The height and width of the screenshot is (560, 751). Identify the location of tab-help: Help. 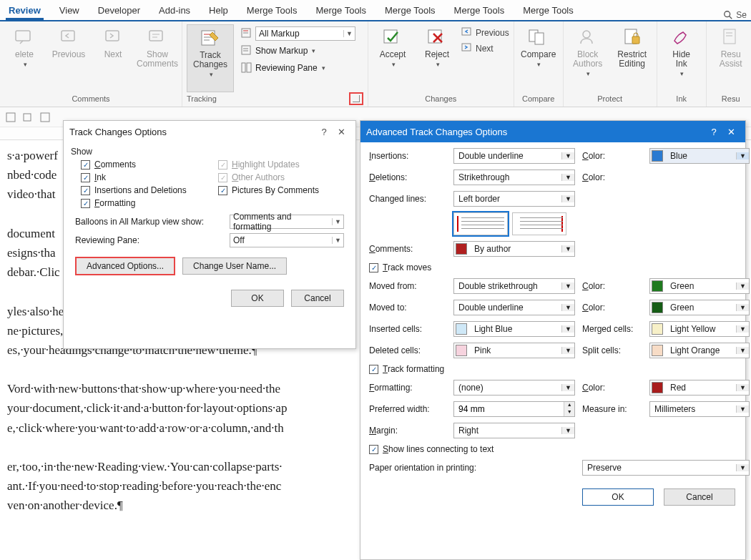
(219, 11).